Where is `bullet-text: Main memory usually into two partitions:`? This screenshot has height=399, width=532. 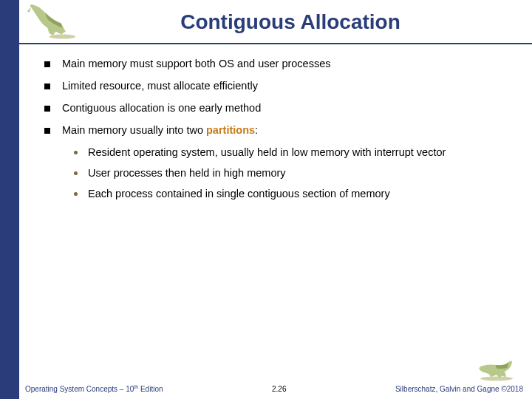
bullet-text: Main memory usually into two partitions: is located at coordinates (160, 130).